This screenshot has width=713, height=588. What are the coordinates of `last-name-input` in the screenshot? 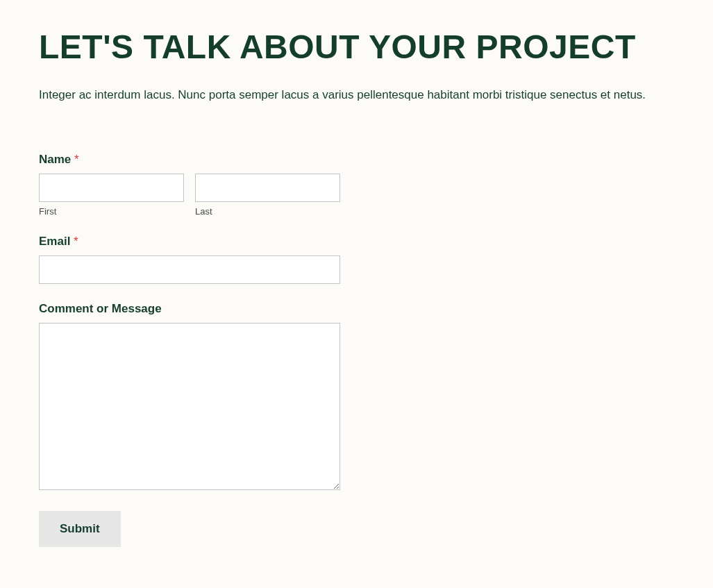 It's located at (268, 187).